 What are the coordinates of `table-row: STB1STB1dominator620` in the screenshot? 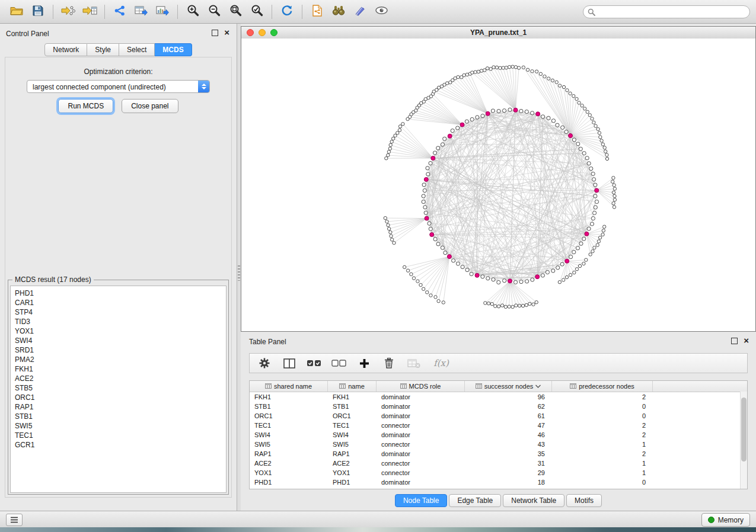 It's located at (498, 406).